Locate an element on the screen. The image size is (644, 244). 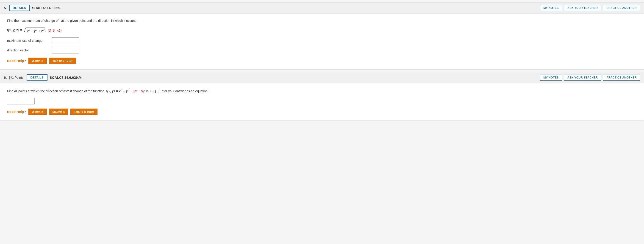
q5-max-rate-row: maximum rate of change is located at coordinates (322, 41).